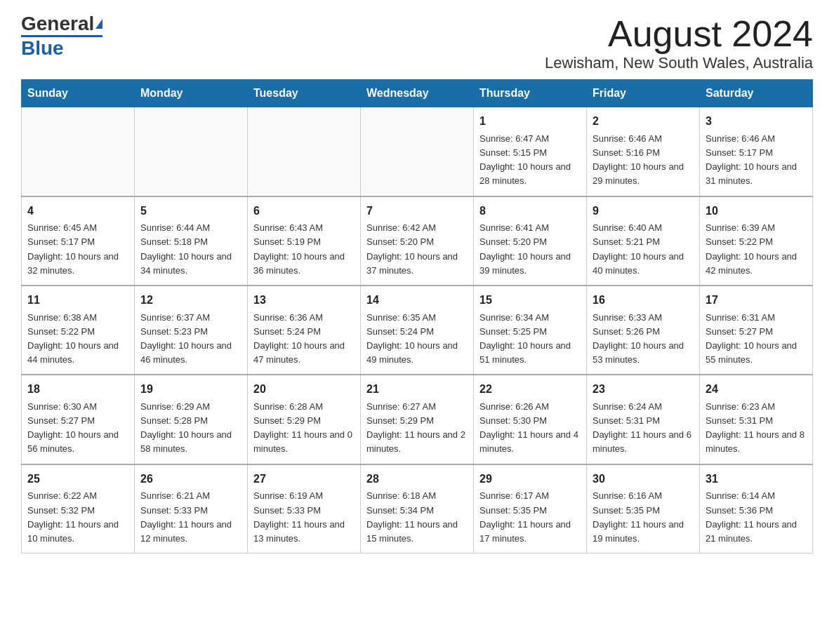 This screenshot has height=644, width=834. Describe the element at coordinates (304, 428) in the screenshot. I see `day-info: Sunrise: 6:28 AM Sunset: 5:29 PM Dayligh…` at that location.